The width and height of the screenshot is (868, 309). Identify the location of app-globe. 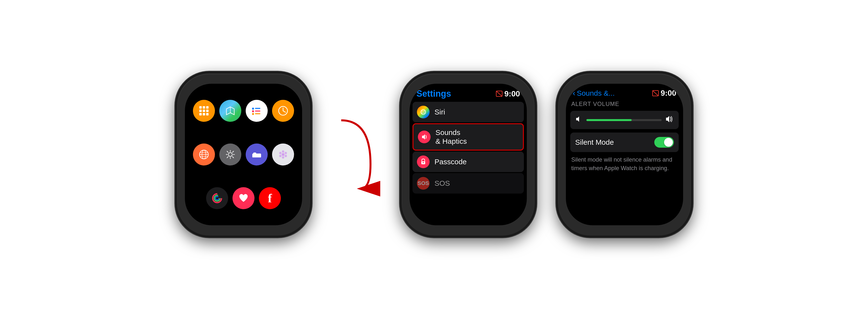
(204, 154).